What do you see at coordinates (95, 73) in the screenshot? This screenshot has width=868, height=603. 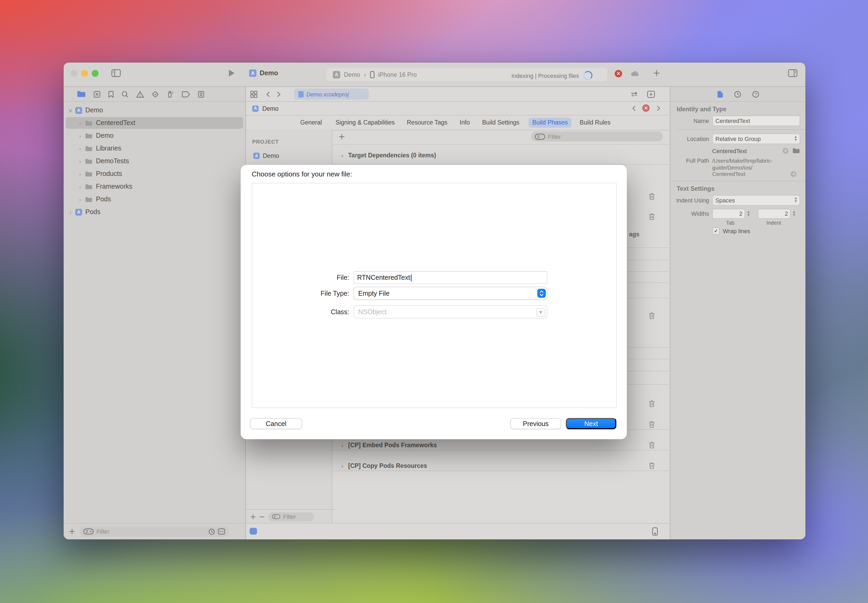 I see `zoom-window-button` at bounding box center [95, 73].